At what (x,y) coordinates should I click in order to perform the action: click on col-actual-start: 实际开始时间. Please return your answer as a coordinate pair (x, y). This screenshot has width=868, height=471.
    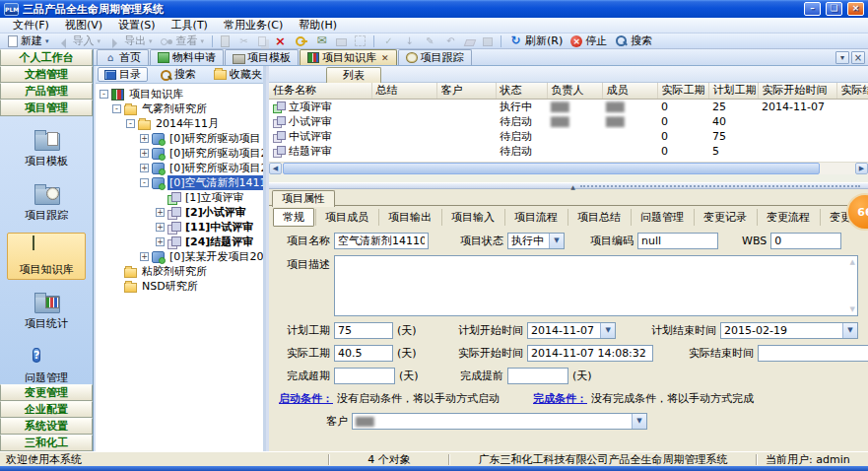
    Looking at the image, I should click on (797, 91).